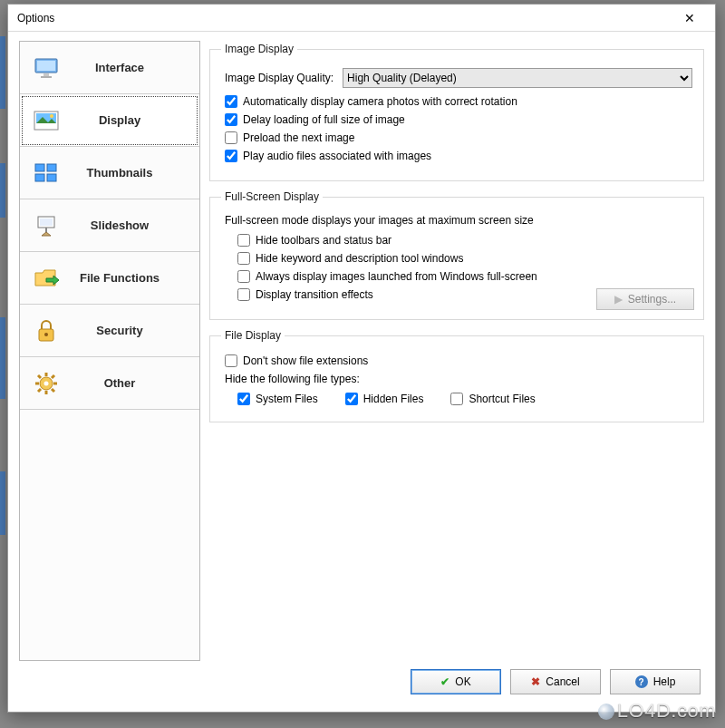  I want to click on sidebar-item-display: Display, so click(110, 121).